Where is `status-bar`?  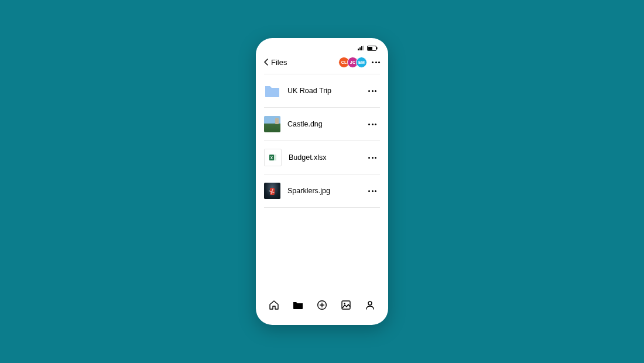 status-bar is located at coordinates (322, 48).